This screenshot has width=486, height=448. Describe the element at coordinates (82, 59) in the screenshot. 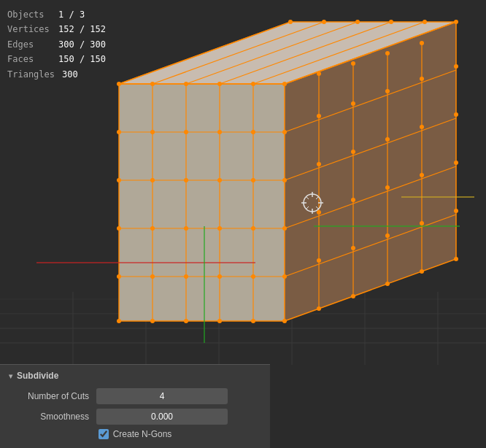

I see `faces-value: 150 / 150` at that location.